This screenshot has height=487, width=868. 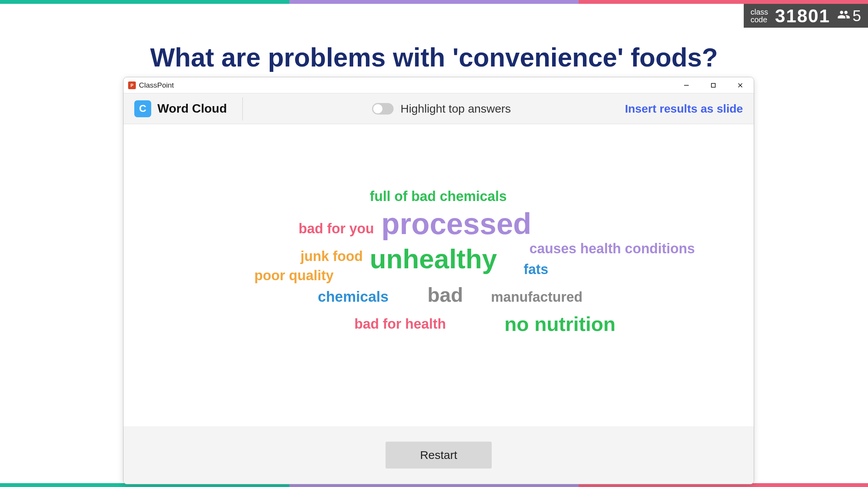 I want to click on footer-bar: Restart, so click(x=439, y=455).